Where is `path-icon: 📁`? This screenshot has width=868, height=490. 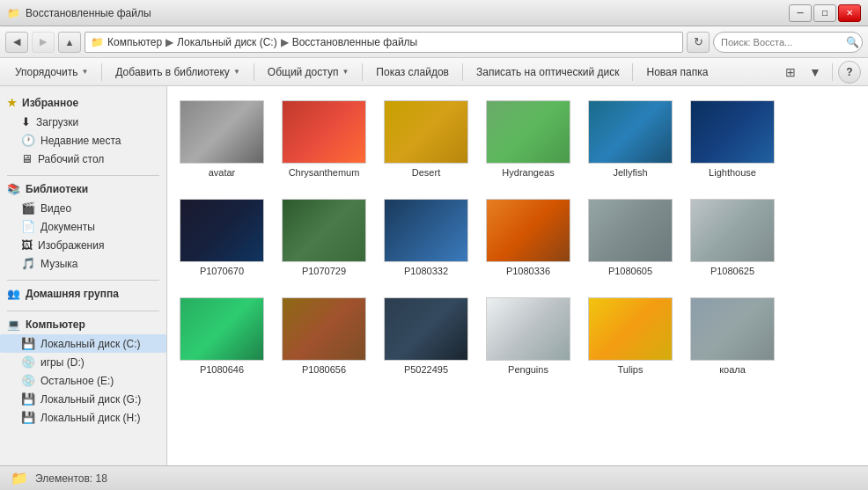
path-icon: 📁 is located at coordinates (97, 42).